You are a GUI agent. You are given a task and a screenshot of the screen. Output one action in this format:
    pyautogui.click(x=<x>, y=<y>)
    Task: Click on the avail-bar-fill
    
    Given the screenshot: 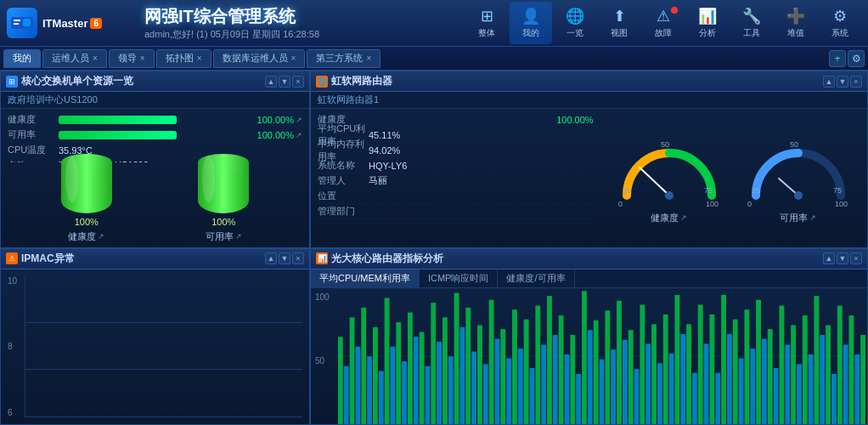 What is the action you would take?
    pyautogui.click(x=117, y=135)
    